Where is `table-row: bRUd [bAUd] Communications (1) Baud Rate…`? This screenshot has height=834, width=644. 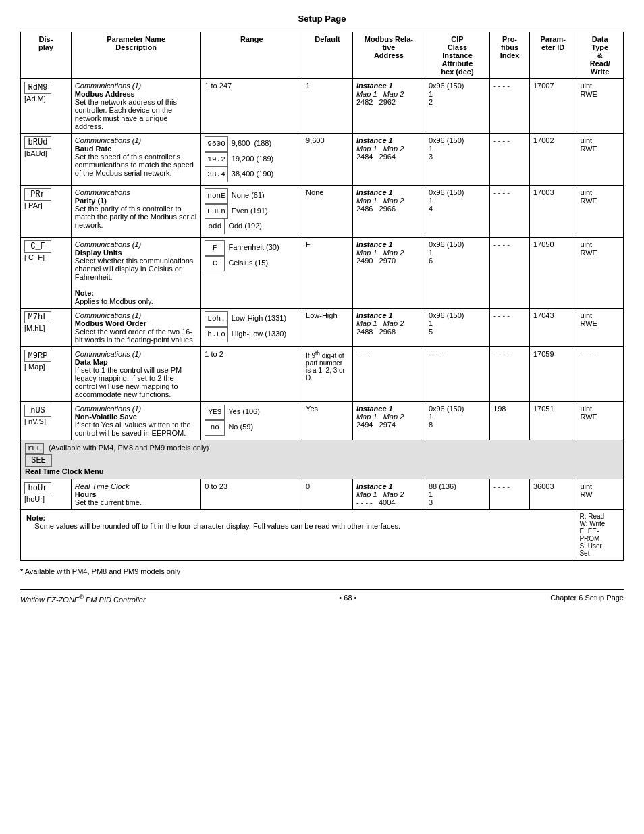 table-row: bRUd [bAUd] Communications (1) Baud Rate… is located at coordinates (323, 159).